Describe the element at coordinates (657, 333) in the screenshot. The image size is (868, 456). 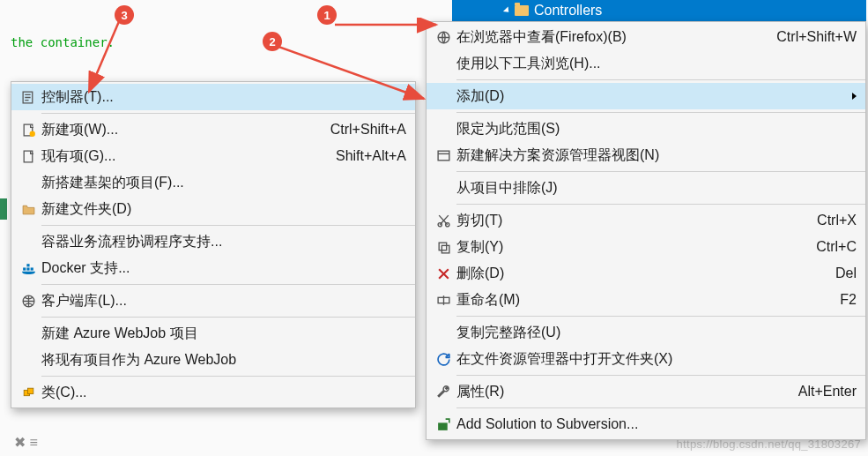
I see `menu-label: 复制完整路径(U)` at that location.